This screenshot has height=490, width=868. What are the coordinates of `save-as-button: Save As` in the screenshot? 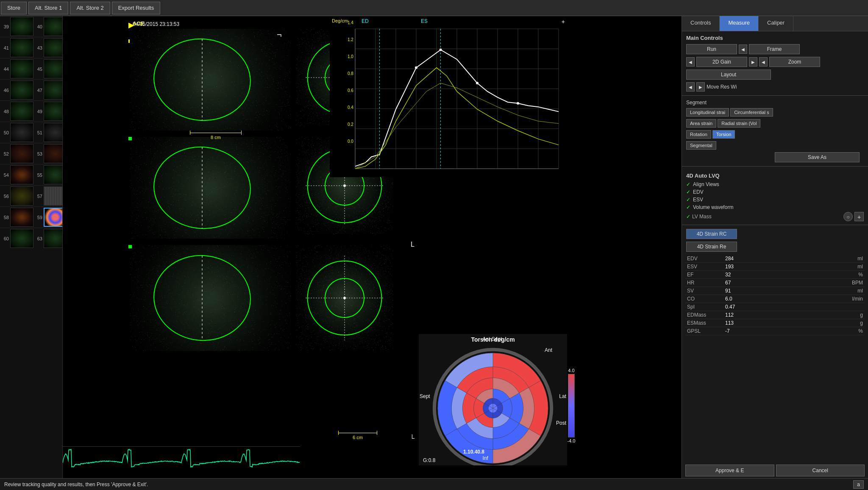 It's located at (817, 157).